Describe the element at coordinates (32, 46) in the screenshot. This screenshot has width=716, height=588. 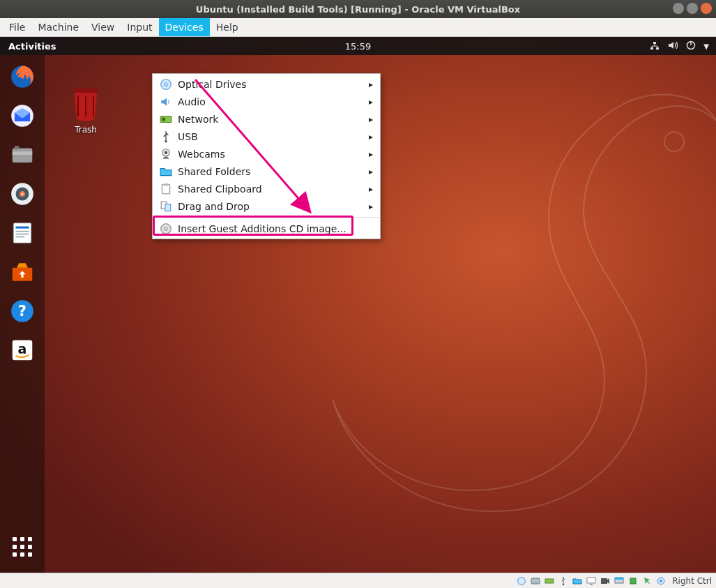
I see `activities-button: Activities` at that location.